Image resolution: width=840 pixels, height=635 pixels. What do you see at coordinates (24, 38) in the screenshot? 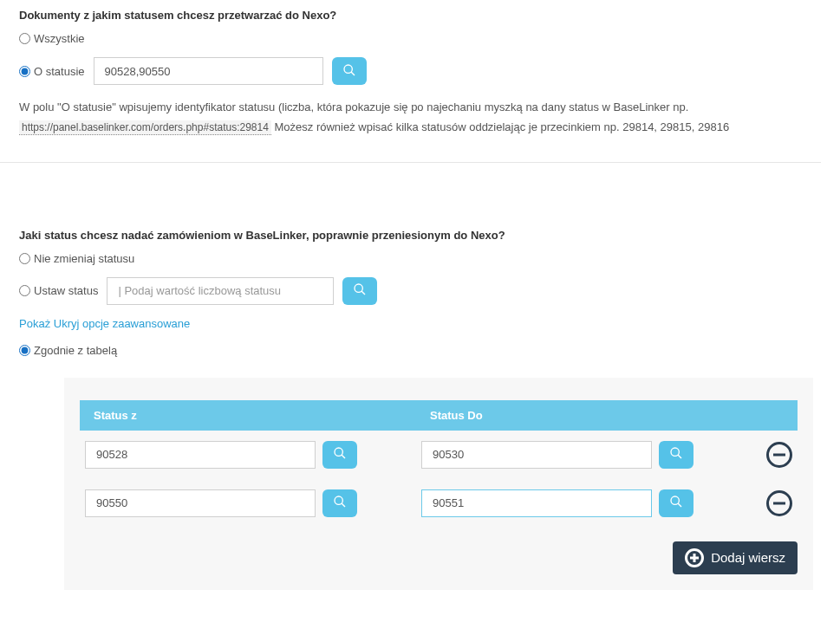
I see `radio-all` at bounding box center [24, 38].